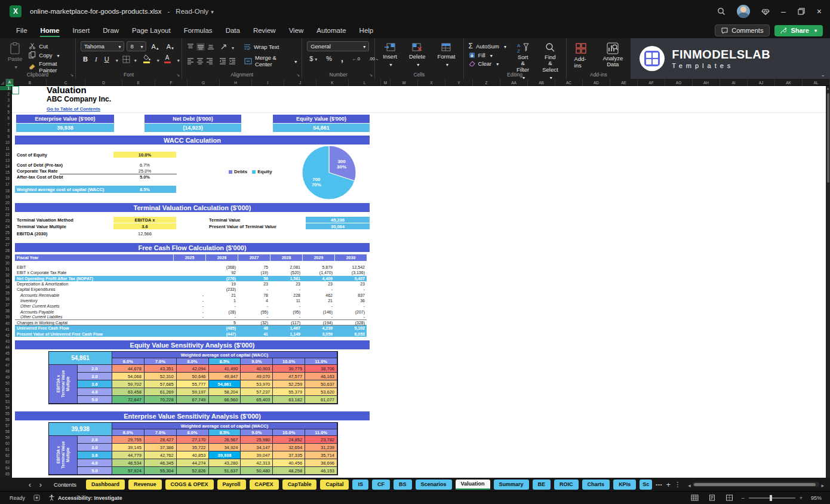 This screenshot has height=504, width=830. I want to click on restore-button, so click(801, 11).